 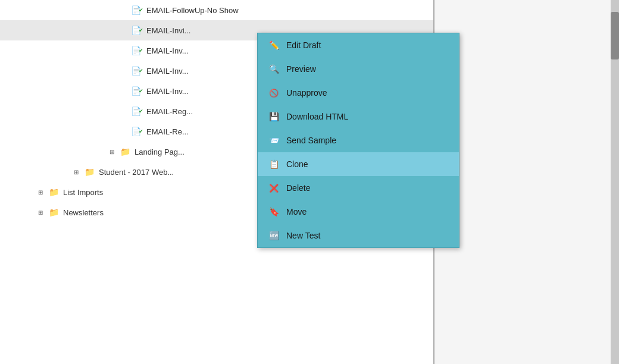 I want to click on tree-item-label: List Imports, so click(x=83, y=193).